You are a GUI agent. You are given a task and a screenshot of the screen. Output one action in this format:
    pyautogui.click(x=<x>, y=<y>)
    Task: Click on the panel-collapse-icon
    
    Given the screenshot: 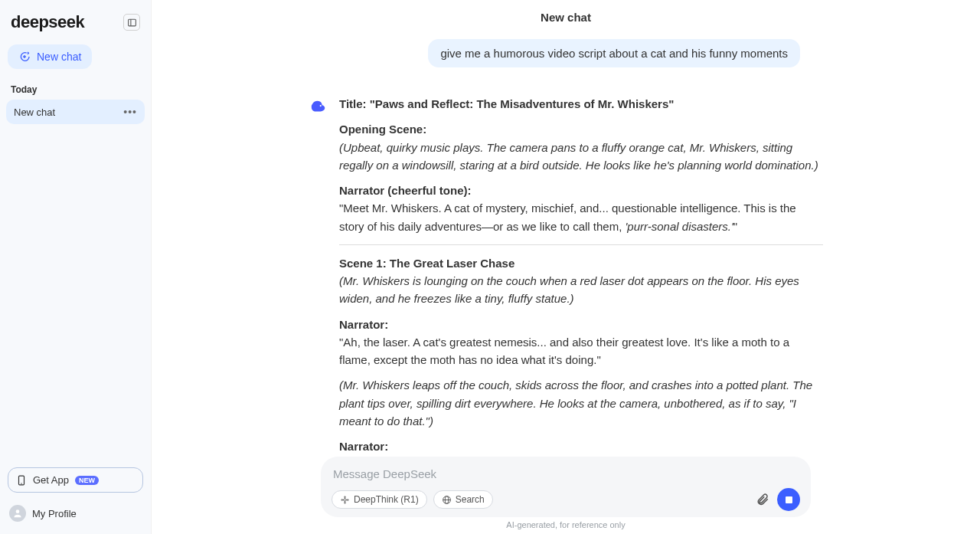 What is the action you would take?
    pyautogui.click(x=132, y=23)
    